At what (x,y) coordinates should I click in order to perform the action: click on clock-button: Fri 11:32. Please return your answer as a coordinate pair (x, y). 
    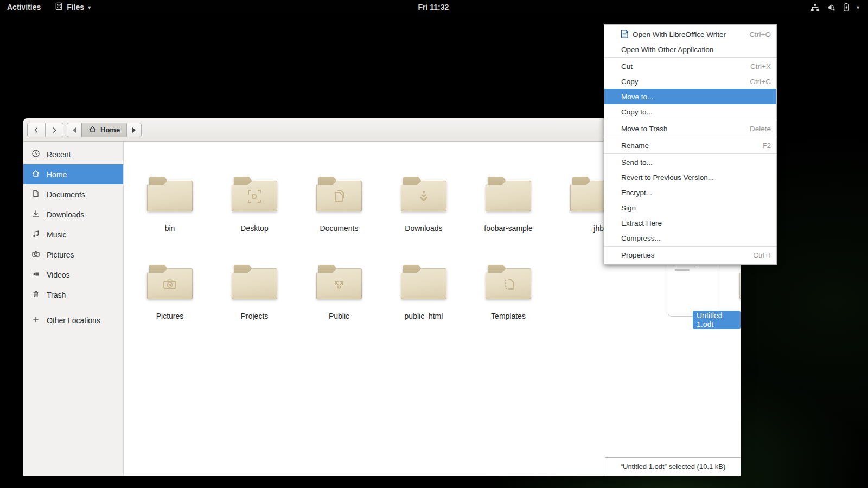
    Looking at the image, I should click on (433, 7).